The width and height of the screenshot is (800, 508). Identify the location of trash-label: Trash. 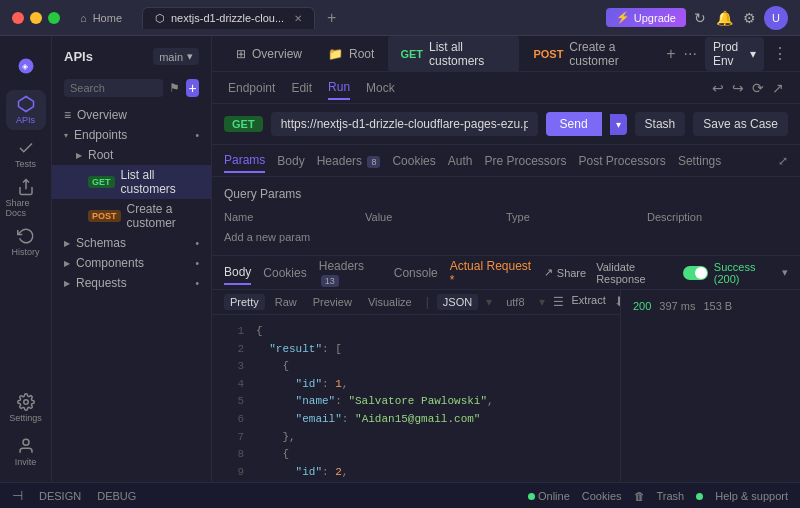
(671, 496).